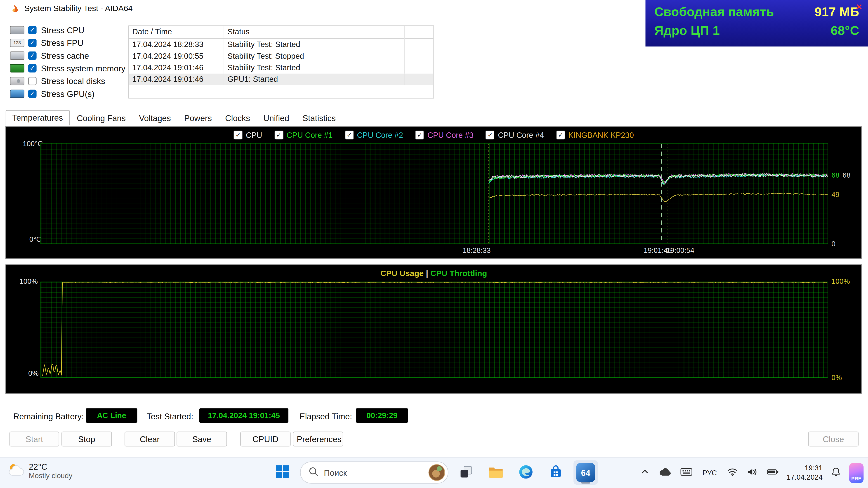  What do you see at coordinates (68, 42) in the screenshot?
I see `stress-option: ✓Stress FPU` at bounding box center [68, 42].